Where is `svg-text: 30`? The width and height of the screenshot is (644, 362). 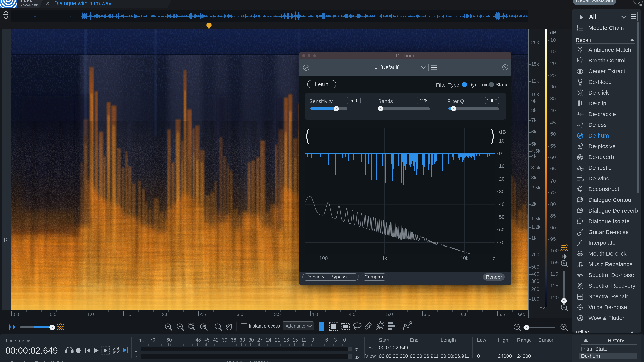 svg-text: 30 is located at coordinates (502, 191).